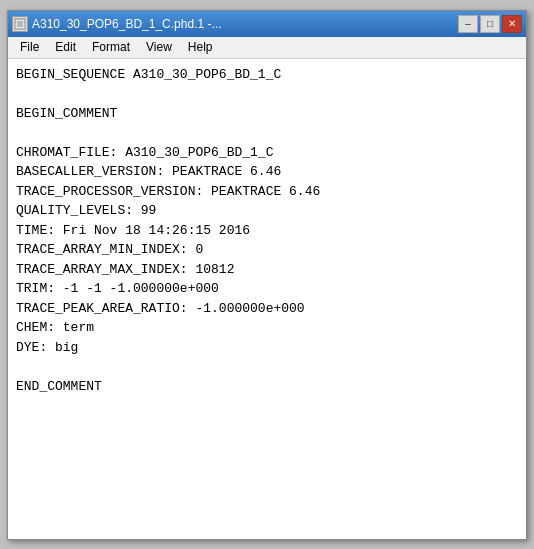 Image resolution: width=534 pixels, height=549 pixels. What do you see at coordinates (468, 24) in the screenshot?
I see `minimize-button: –` at bounding box center [468, 24].